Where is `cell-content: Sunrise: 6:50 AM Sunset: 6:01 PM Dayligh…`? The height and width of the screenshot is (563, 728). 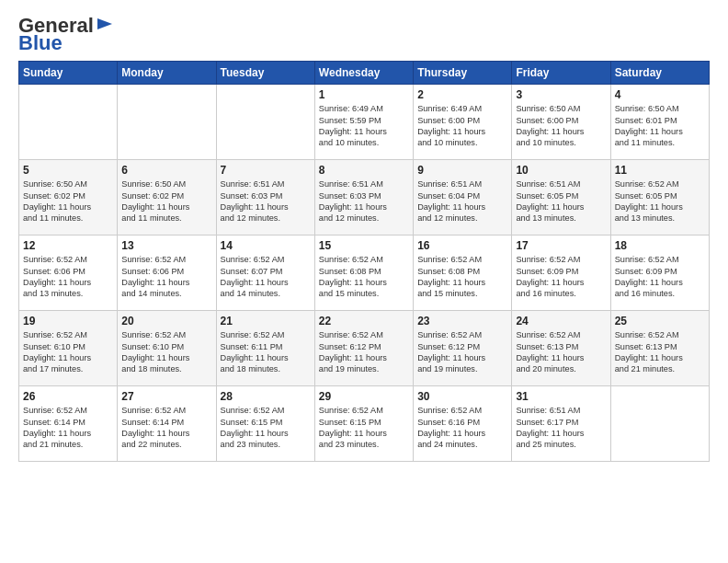 cell-content: Sunrise: 6:50 AM Sunset: 6:01 PM Dayligh… is located at coordinates (660, 126).